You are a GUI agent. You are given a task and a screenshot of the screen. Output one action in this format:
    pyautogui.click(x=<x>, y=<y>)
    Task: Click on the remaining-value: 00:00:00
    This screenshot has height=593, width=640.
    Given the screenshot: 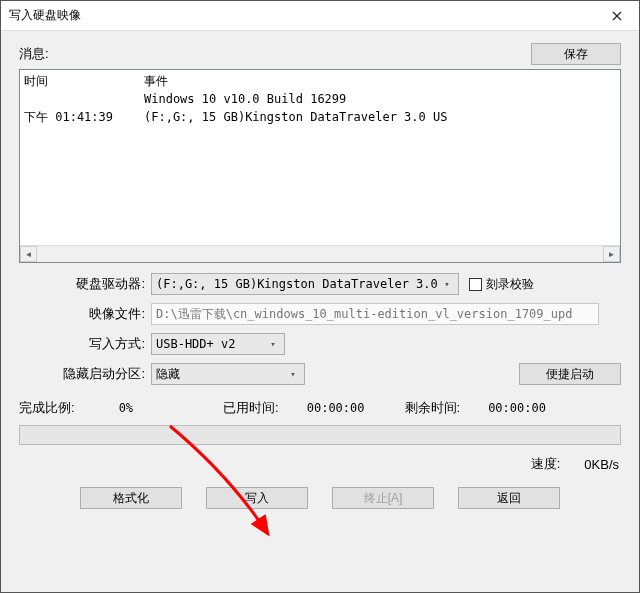 What is the action you would take?
    pyautogui.click(x=517, y=408)
    